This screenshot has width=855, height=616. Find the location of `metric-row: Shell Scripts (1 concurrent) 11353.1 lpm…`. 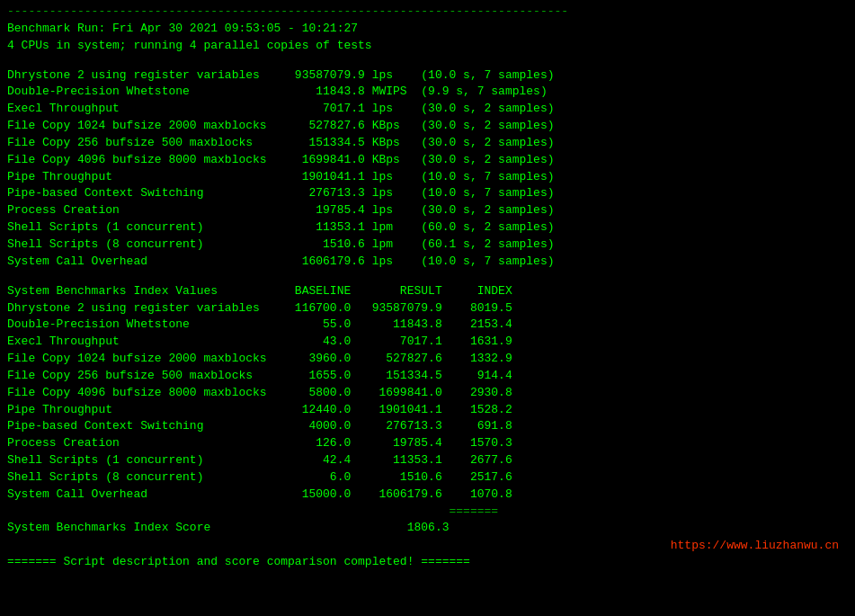

metric-row: Shell Scripts (1 concurrent) 11353.1 lpm… is located at coordinates (428, 228).